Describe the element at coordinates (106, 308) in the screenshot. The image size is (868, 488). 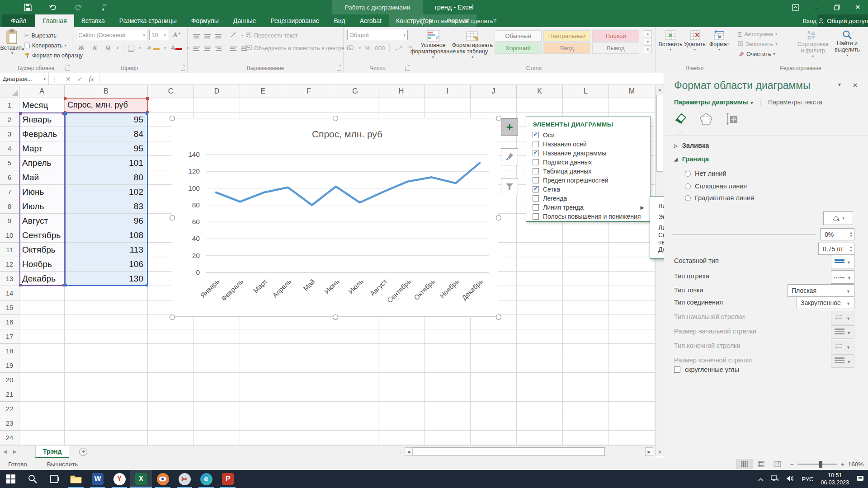
I see `cell-B15` at that location.